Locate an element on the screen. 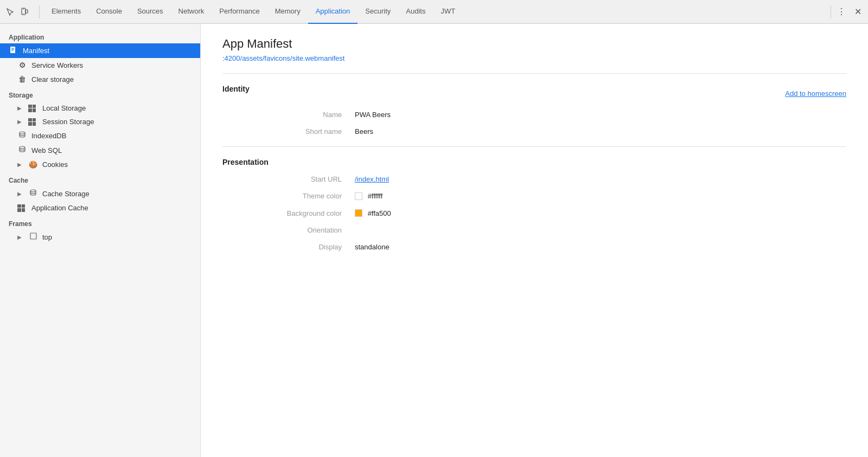 The height and width of the screenshot is (457, 868). websql-label: Web SQL is located at coordinates (112, 151).